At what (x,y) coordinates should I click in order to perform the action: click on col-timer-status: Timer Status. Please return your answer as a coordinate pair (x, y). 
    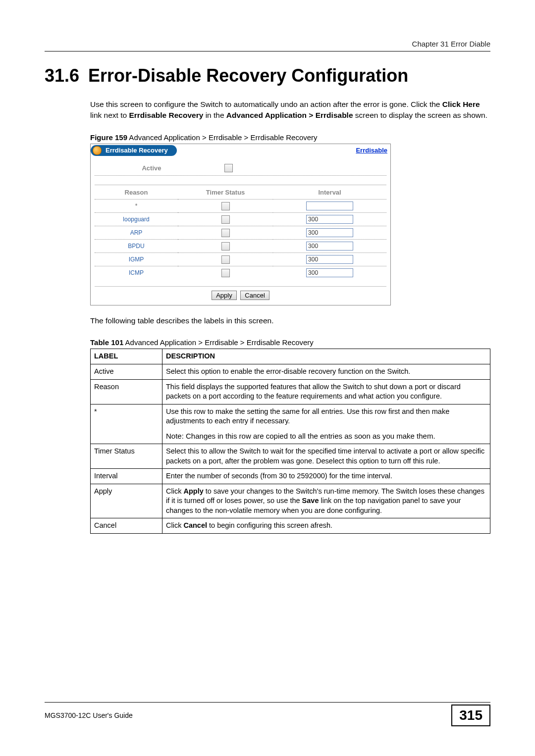
    Looking at the image, I should click on (225, 193).